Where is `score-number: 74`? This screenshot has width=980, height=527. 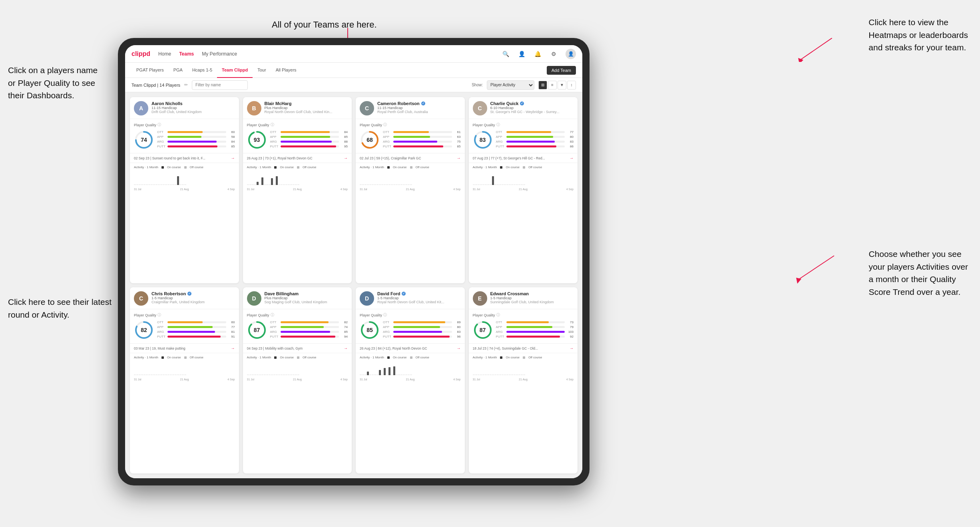
score-number: 74 is located at coordinates (144, 140).